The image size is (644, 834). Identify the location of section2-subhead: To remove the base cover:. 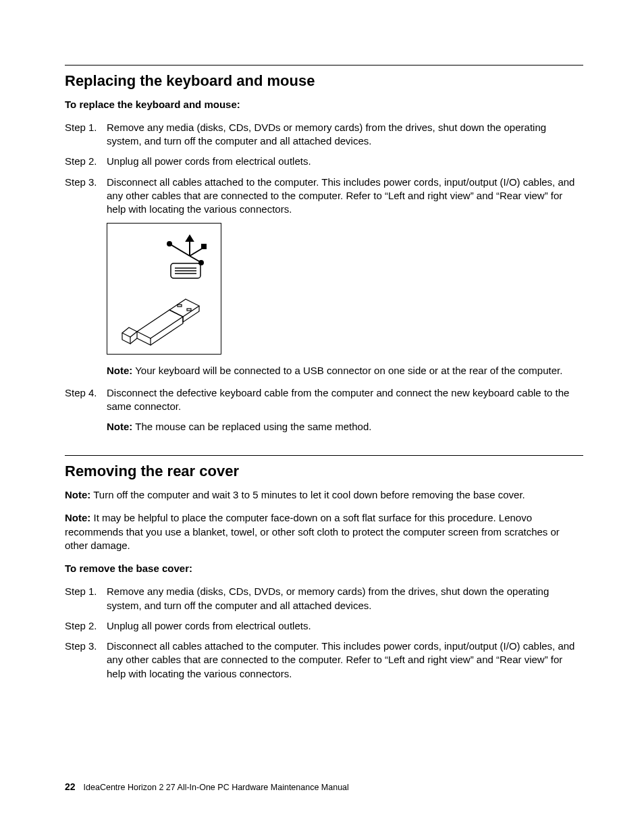
(324, 569).